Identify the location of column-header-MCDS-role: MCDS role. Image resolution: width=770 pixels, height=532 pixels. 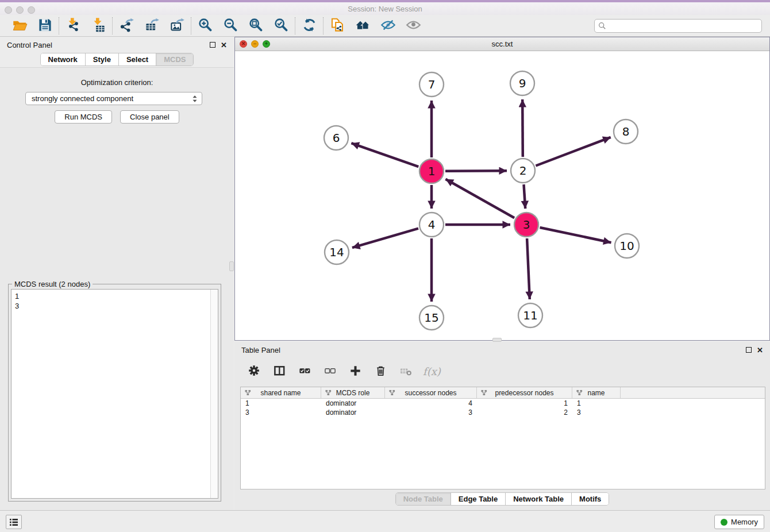
(353, 393).